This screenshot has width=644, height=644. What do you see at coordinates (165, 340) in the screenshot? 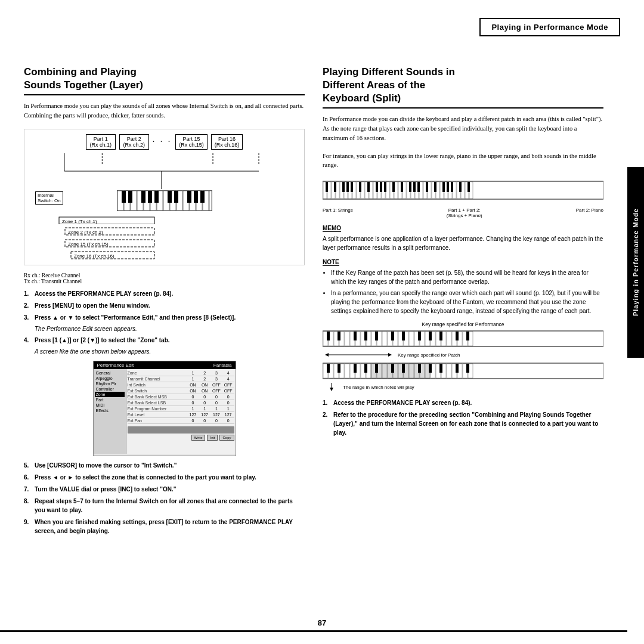
I see `steps-list-2: 4.Press [1 (▲)] or [2 (▼)] to select the…` at bounding box center [165, 340].